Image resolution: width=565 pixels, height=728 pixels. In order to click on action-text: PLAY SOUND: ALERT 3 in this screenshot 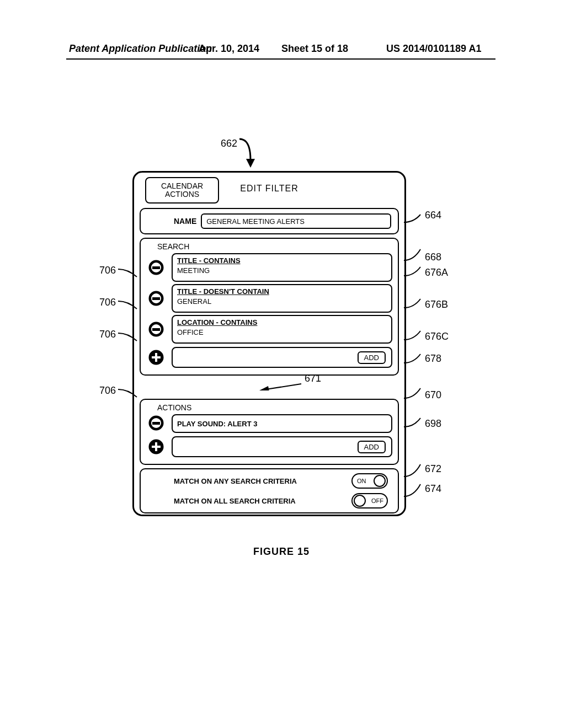, I will do `click(217, 424)`.